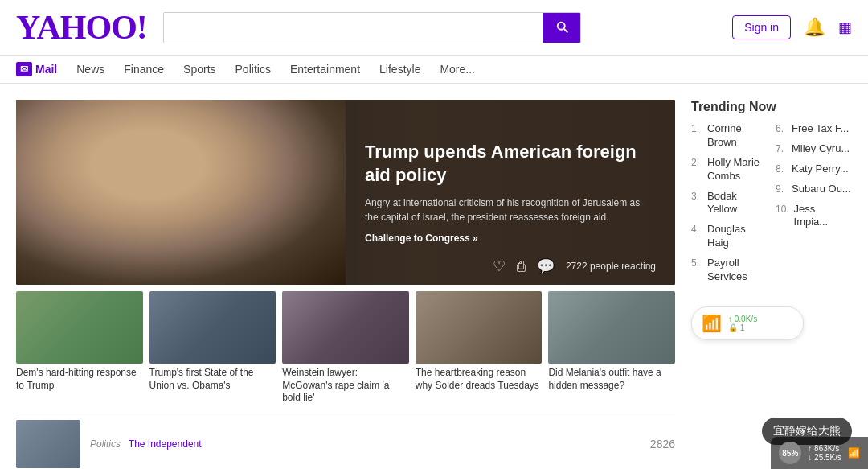  I want to click on percent-badge: 85%, so click(790, 453).